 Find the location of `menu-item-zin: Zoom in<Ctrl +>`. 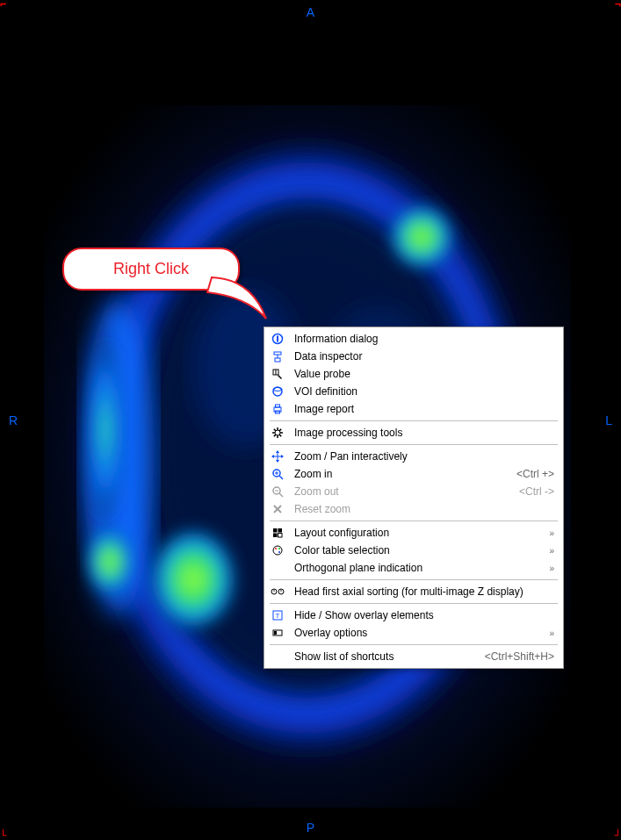

menu-item-zin: Zoom in<Ctrl +> is located at coordinates (414, 474).